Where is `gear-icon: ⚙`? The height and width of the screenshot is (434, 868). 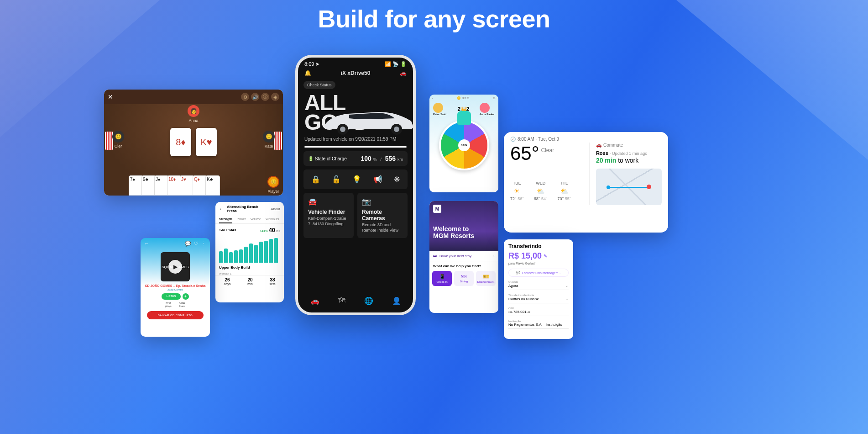 gear-icon: ⚙ is located at coordinates (245, 97).